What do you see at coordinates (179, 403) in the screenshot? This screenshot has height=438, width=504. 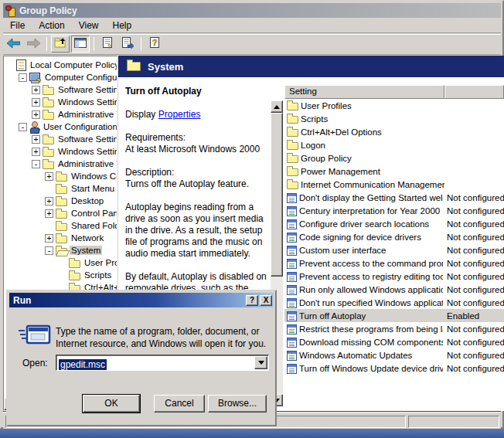 I see `cancel-button: Cancel` at bounding box center [179, 403].